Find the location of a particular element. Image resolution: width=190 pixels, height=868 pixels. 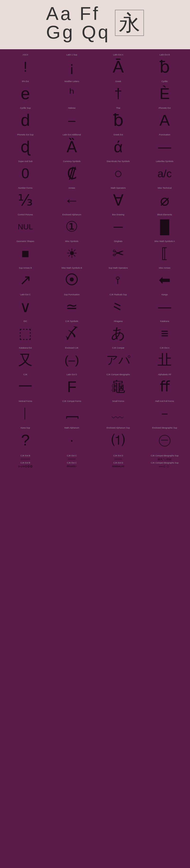

cell-label-34: Sup Math Operators is located at coordinates (118, 268).